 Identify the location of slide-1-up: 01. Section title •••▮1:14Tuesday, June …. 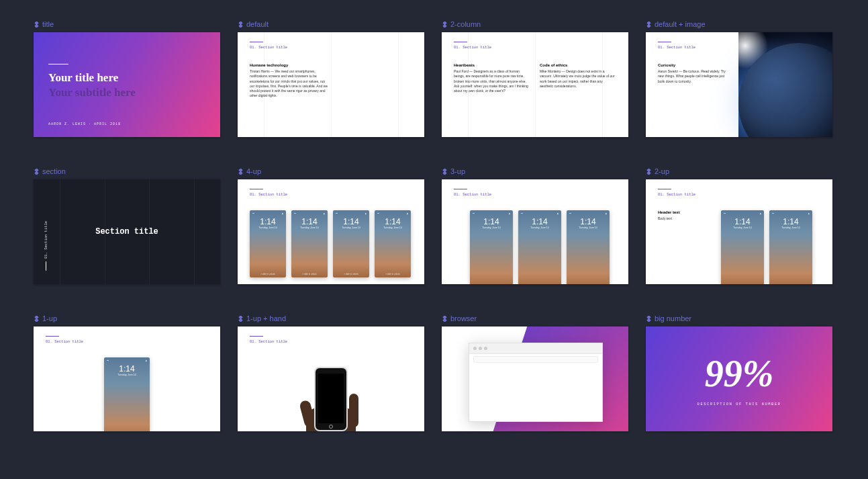
(127, 379).